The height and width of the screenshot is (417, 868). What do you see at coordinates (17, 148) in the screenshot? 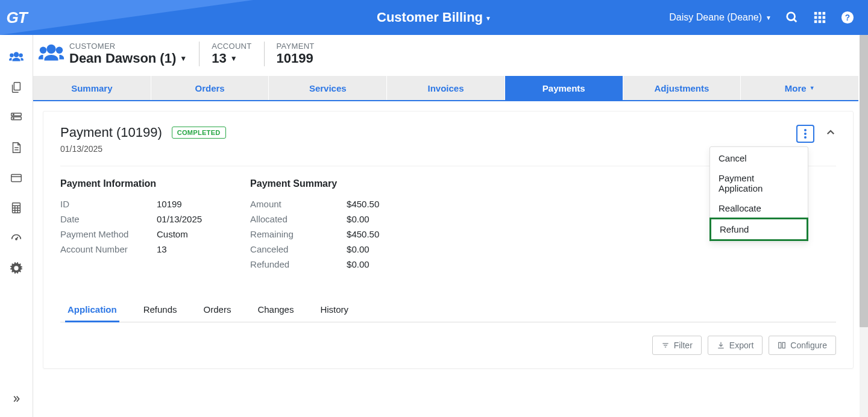
I see `sidebar-item-documents` at bounding box center [17, 148].